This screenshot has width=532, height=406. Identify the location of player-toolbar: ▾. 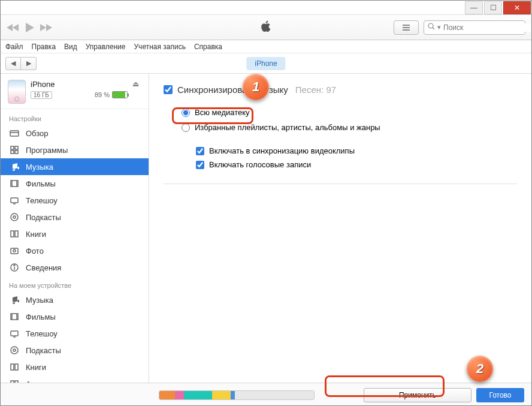
(266, 28).